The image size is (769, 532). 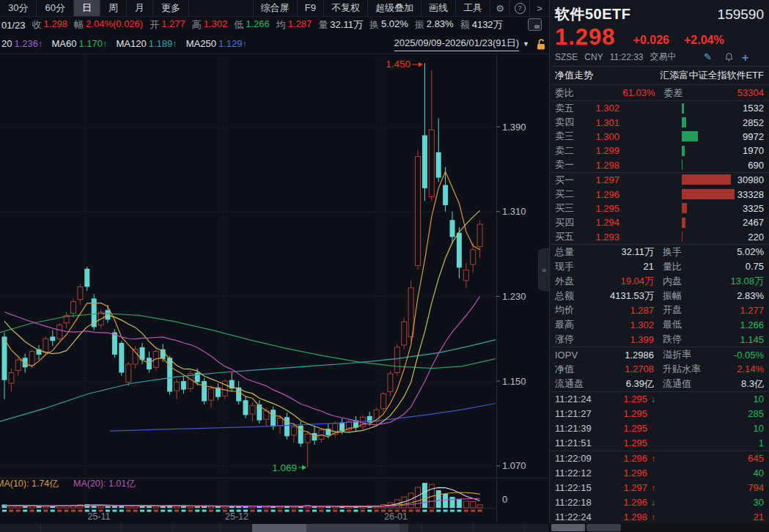 What do you see at coordinates (87, 8) in the screenshot?
I see `tab-日: 日` at bounding box center [87, 8].